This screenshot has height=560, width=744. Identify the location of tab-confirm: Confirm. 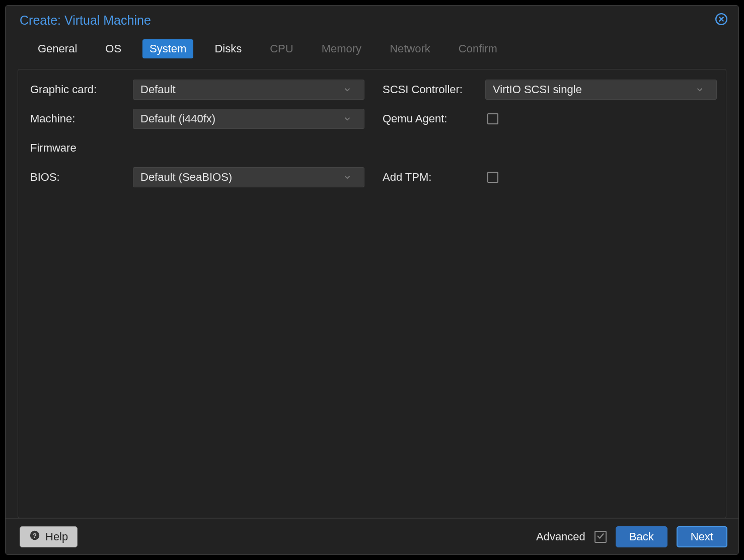
(478, 49).